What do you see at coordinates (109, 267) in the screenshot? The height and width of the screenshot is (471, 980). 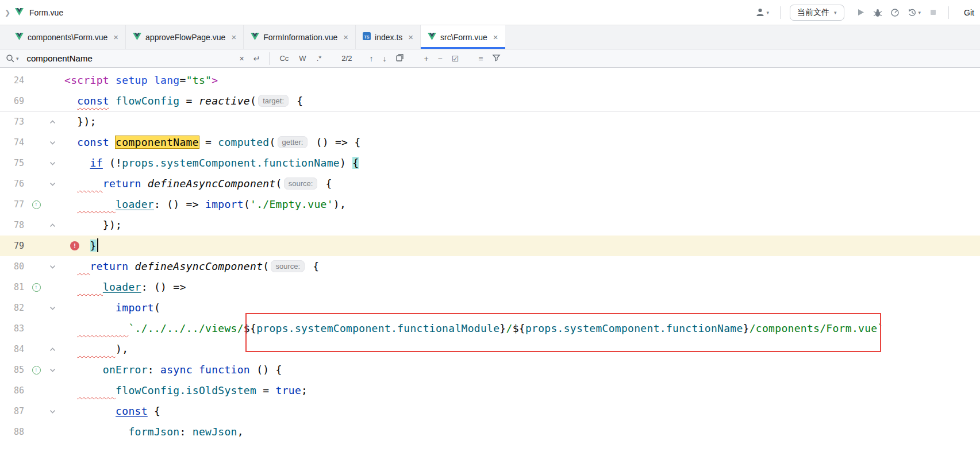 I see `code-token: return` at bounding box center [109, 267].